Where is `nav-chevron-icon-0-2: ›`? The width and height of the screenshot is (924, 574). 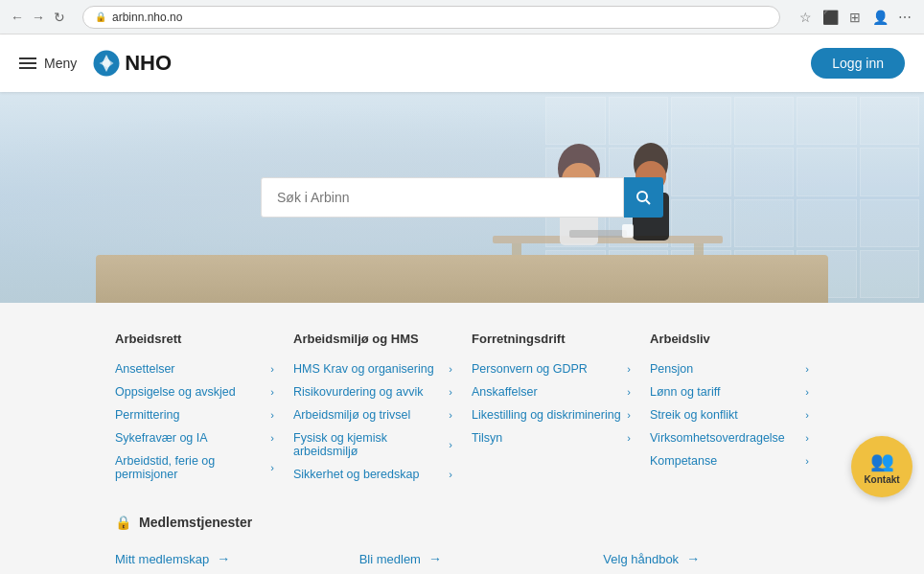
nav-chevron-icon-0-2: › is located at coordinates (272, 415).